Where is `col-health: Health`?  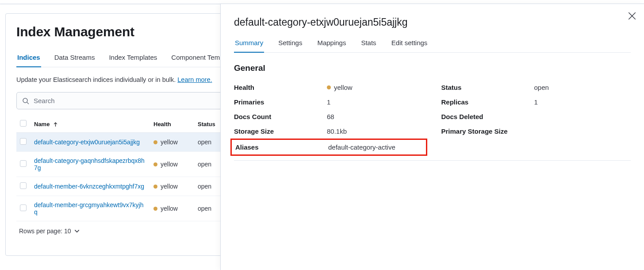
col-health: Health is located at coordinates (172, 124).